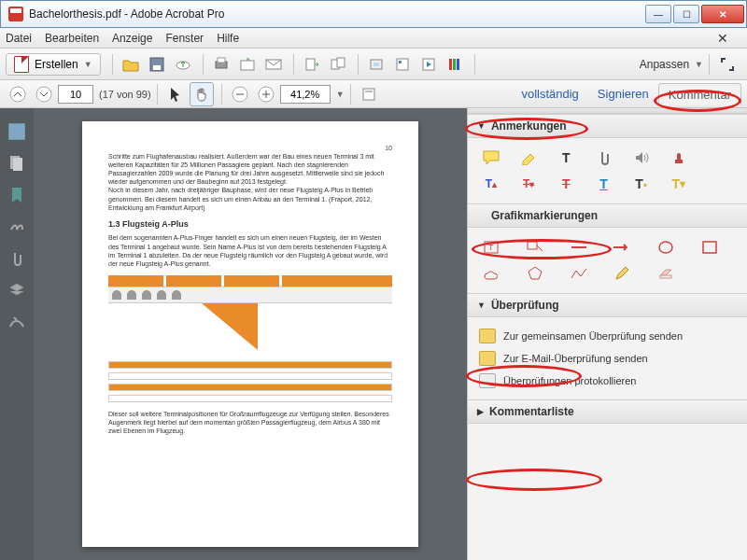 This screenshot has width=747, height=560. I want to click on scan-button, so click(376, 64).